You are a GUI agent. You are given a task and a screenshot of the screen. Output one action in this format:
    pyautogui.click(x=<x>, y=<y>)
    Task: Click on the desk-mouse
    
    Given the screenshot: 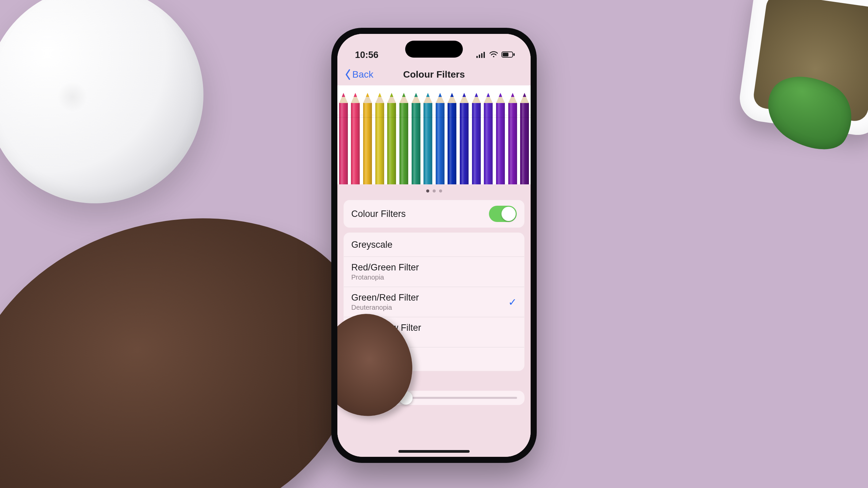 What is the action you would take?
    pyautogui.click(x=116, y=116)
    